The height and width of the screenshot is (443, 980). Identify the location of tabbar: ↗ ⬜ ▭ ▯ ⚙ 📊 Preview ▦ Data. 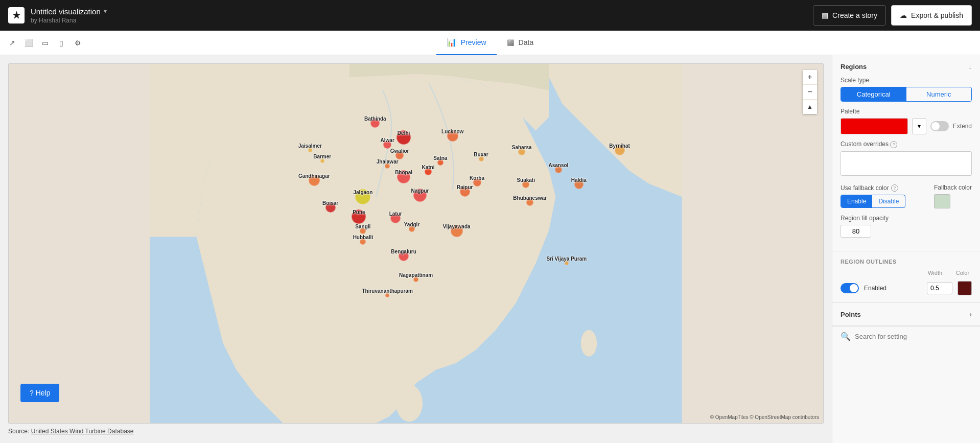
(490, 43).